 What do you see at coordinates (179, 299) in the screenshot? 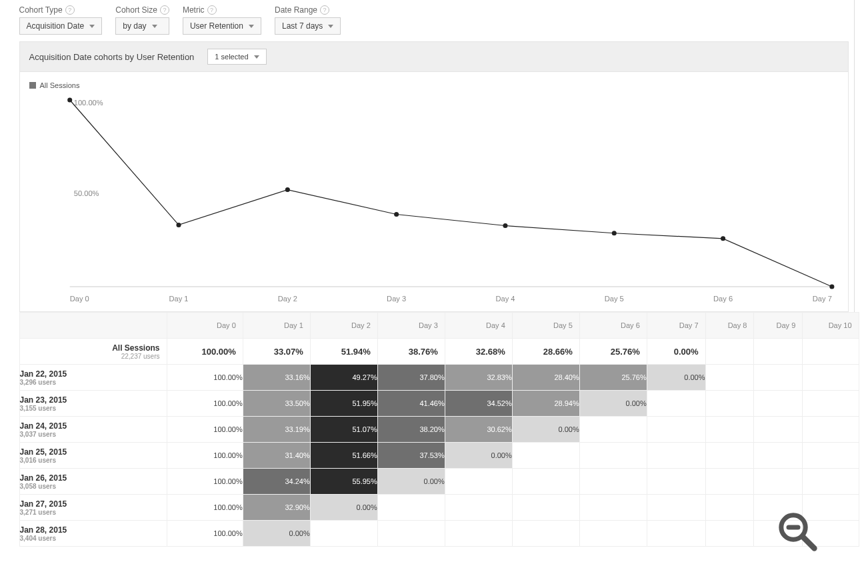
I see `svg-text: Day 1` at bounding box center [179, 299].